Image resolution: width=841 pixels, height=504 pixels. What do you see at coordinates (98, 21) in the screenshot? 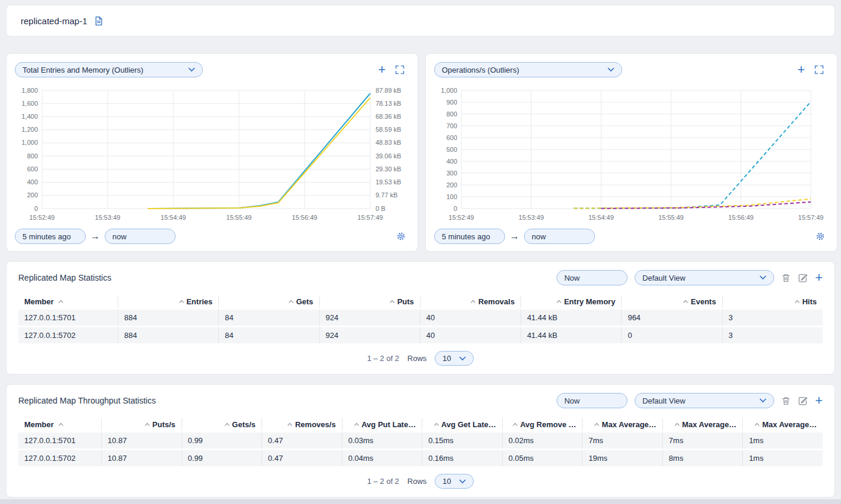
I see `document-icon` at bounding box center [98, 21].